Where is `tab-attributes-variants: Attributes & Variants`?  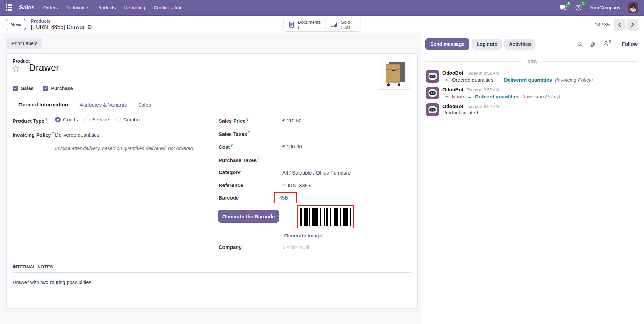 tab-attributes-variants: Attributes & Variants is located at coordinates (103, 105).